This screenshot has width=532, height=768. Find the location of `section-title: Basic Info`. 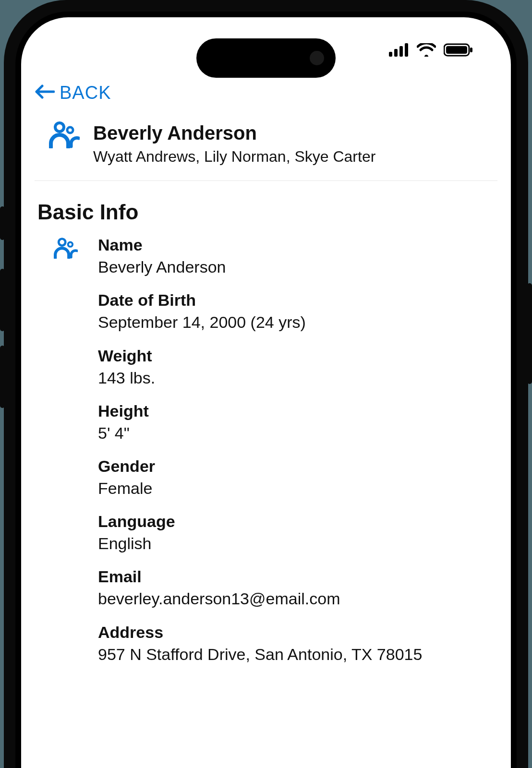

section-title: Basic Info is located at coordinates (266, 208).